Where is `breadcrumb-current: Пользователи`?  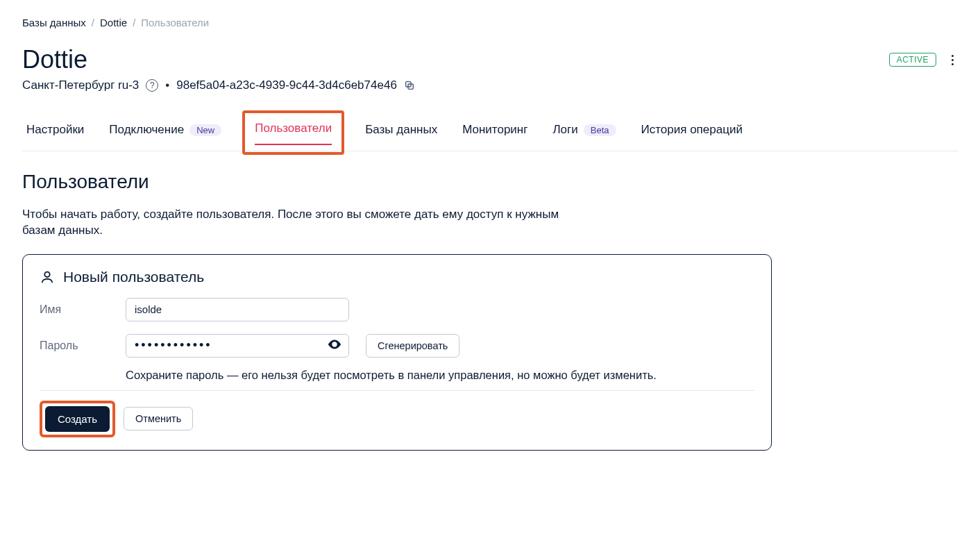 breadcrumb-current: Пользователи is located at coordinates (175, 22).